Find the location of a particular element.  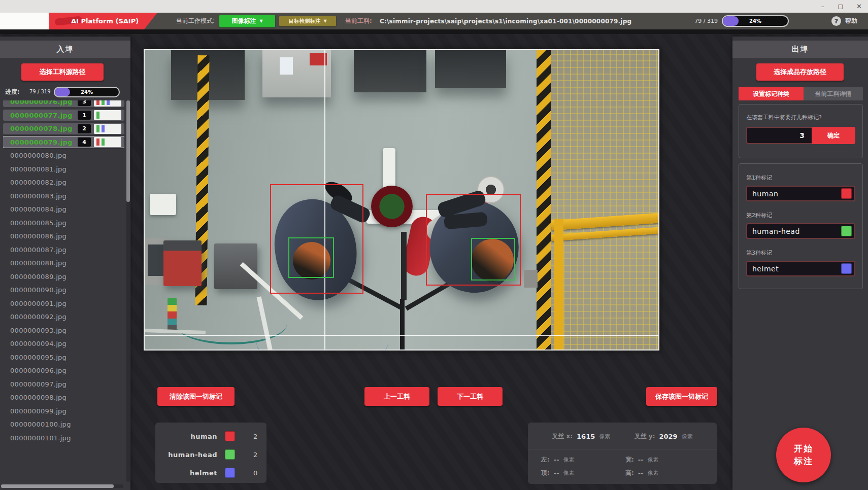

label-types-box: 第1种标记human第2种标记human-head第3种标记helmet is located at coordinates (801, 226).